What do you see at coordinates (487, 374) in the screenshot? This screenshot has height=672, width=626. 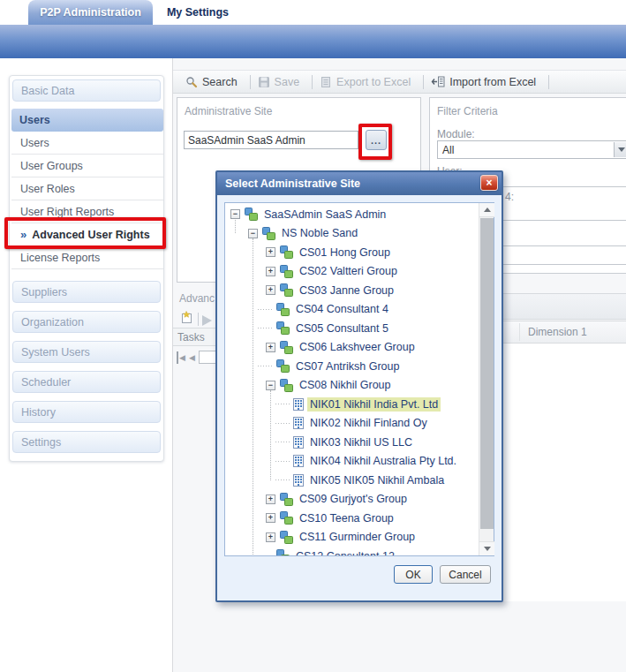 I see `scrollbar-thumb` at bounding box center [487, 374].